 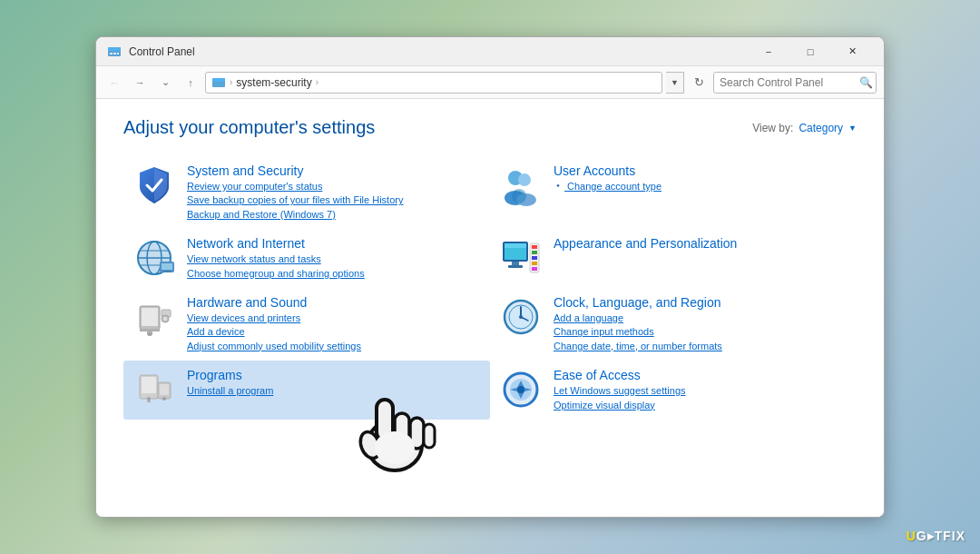 What do you see at coordinates (820, 128) in the screenshot?
I see `view-by-value: Category` at bounding box center [820, 128].